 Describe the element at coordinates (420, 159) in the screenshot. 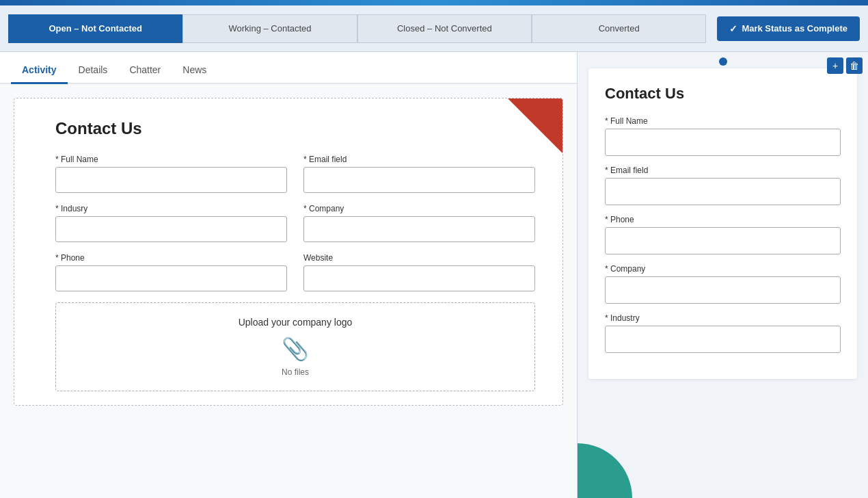

I see `email-label: * Email field` at that location.